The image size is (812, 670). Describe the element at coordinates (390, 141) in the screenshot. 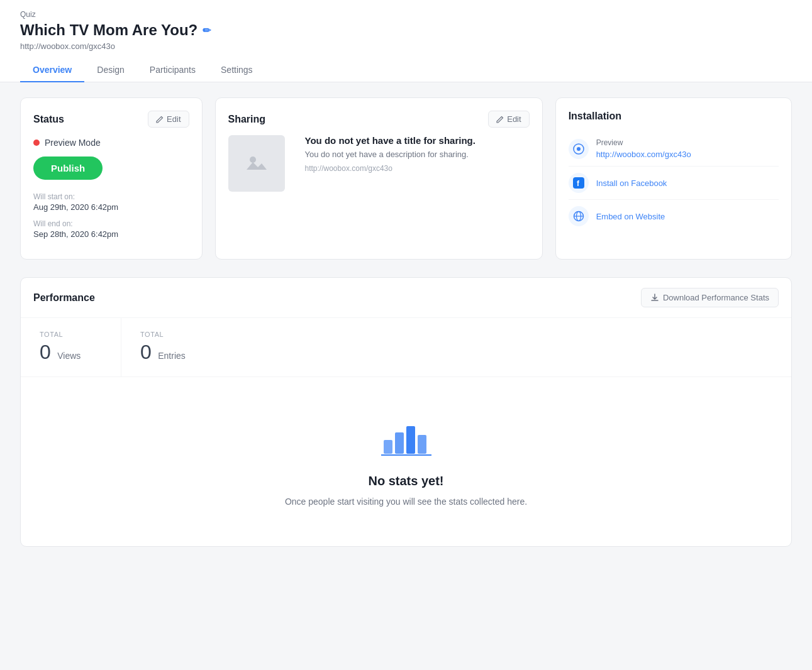

I see `sharing-no-title: You do not yet have a title for sharing.` at that location.